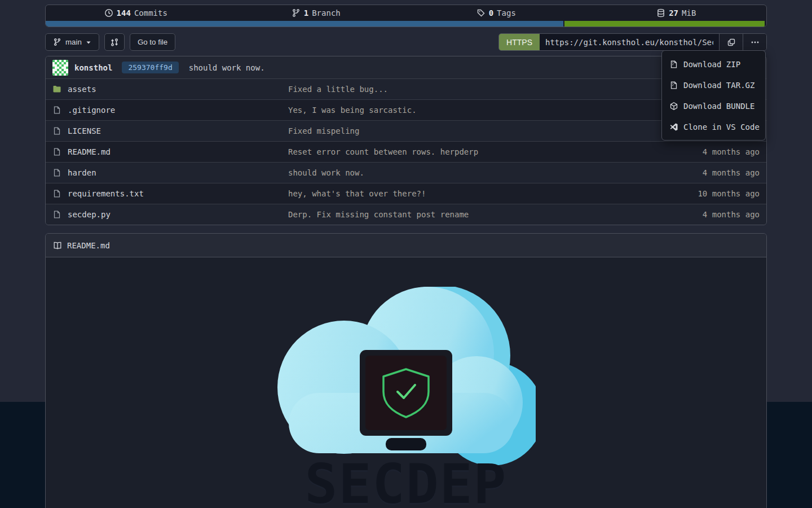 This screenshot has width=812, height=508. What do you see at coordinates (72, 42) in the screenshot?
I see `branch-selector-button: main` at bounding box center [72, 42].